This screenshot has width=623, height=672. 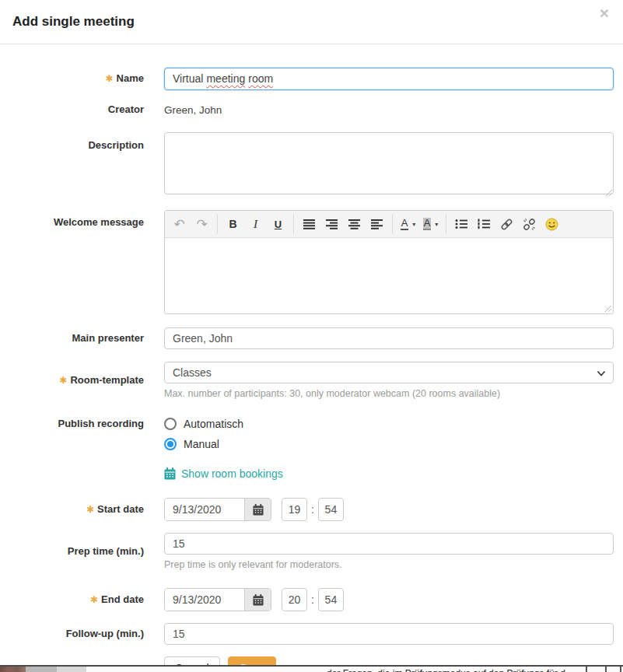 What do you see at coordinates (446, 670) in the screenshot?
I see `background-clipped-text: der Fragen, die im Prüfungsmodus auf den…` at bounding box center [446, 670].